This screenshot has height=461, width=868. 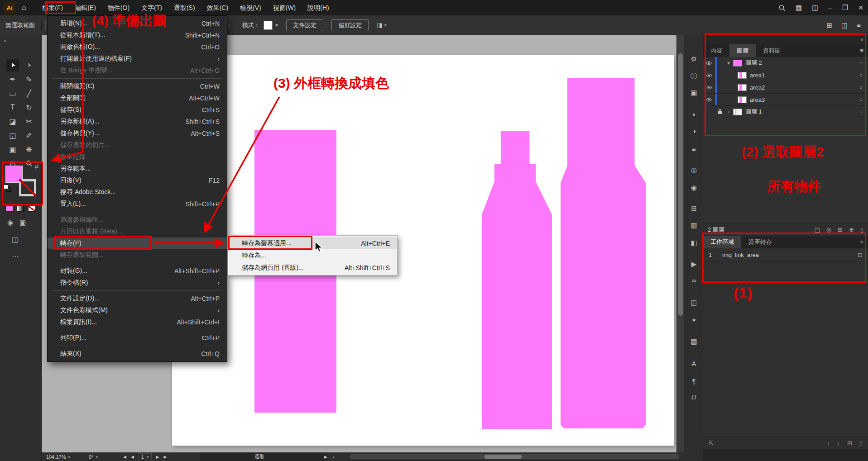 What do you see at coordinates (251, 8) in the screenshot?
I see `menu-view: 檢視(V)` at bounding box center [251, 8].